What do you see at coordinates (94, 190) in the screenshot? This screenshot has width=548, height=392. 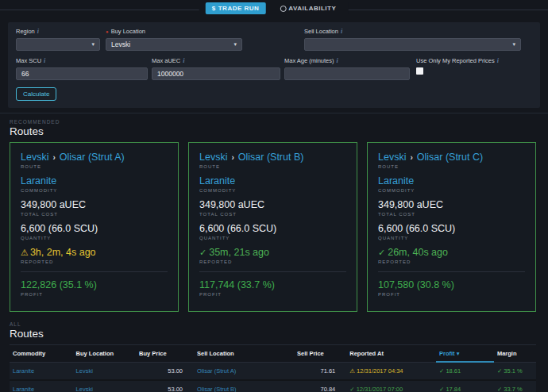 I see `commodity-label: COMMODITY` at bounding box center [94, 190].